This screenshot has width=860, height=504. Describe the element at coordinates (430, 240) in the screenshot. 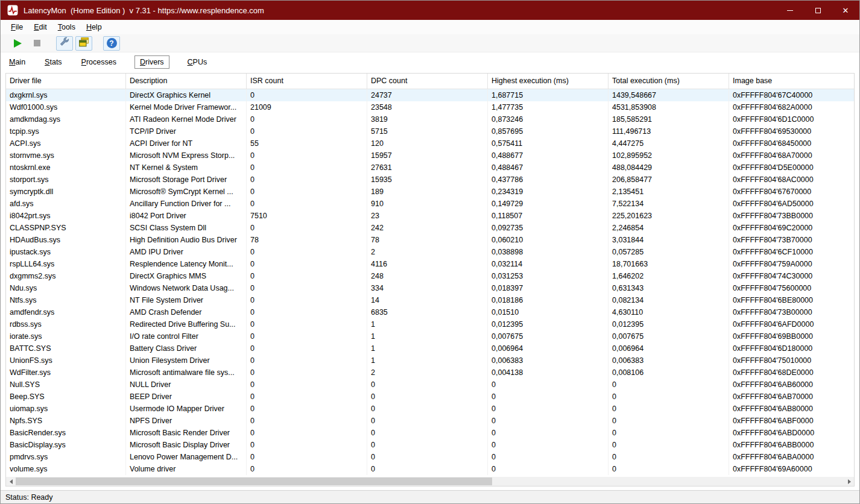

I see `table-row: HDAudBus.sysHigh Definition Audio Bus Dr…` at that location.